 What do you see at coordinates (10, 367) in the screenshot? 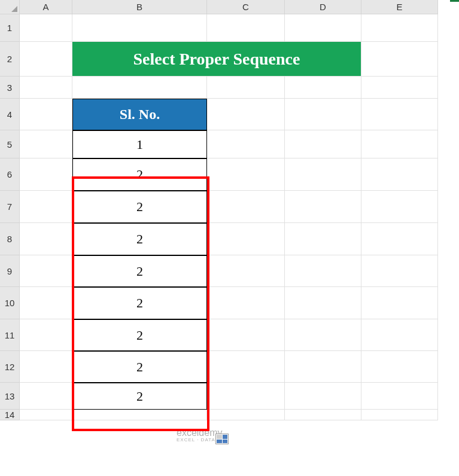
I see `row-header-12: 12` at bounding box center [10, 367].